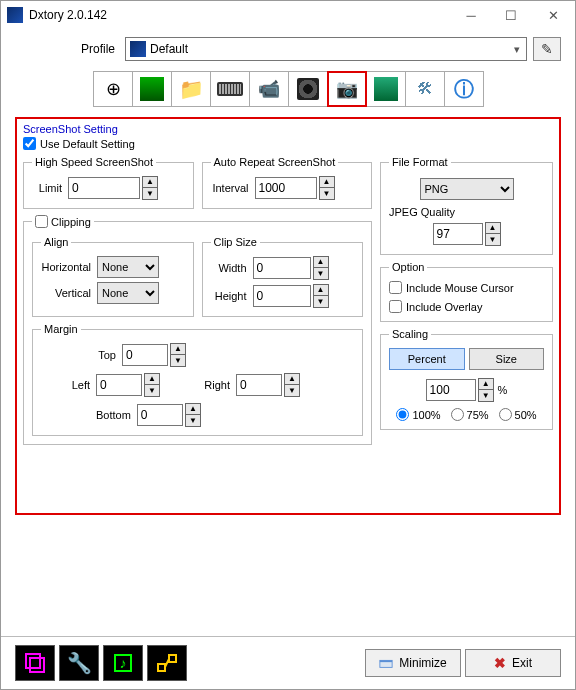 Image resolution: width=576 pixels, height=690 pixels. What do you see at coordinates (292, 385) in the screenshot?
I see `margin-right-spinner: ▲▼` at bounding box center [292, 385].